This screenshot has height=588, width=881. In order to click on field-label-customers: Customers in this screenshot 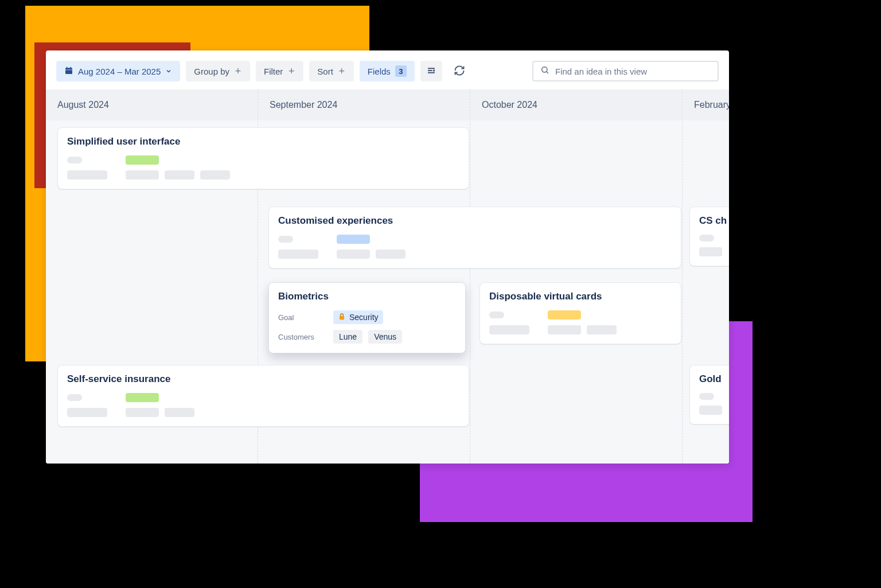, I will do `click(303, 337)`.